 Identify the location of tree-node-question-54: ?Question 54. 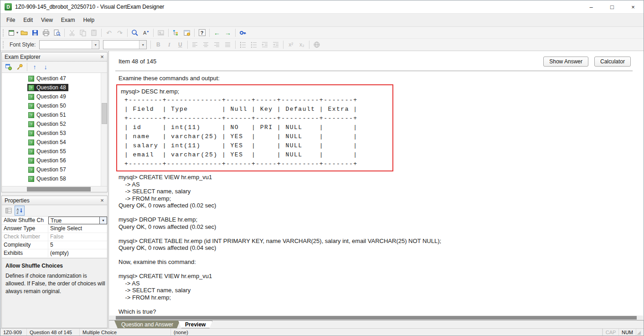
(48, 142).